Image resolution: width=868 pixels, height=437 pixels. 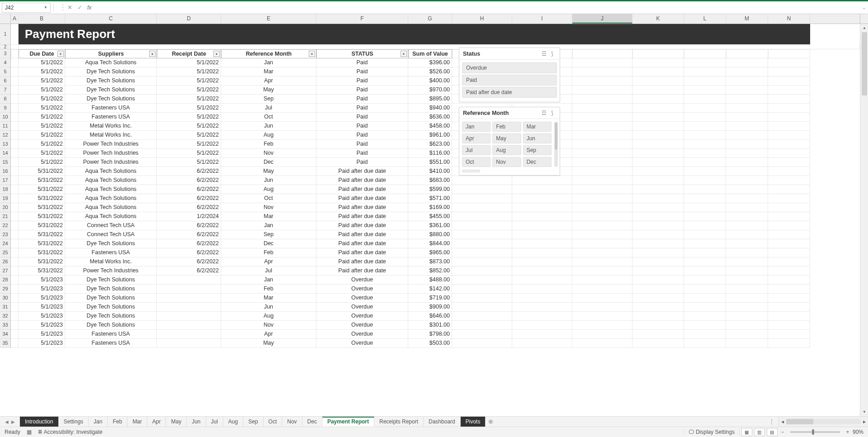 What do you see at coordinates (552, 113) in the screenshot?
I see `clear-filter-icon: ⟆` at bounding box center [552, 113].